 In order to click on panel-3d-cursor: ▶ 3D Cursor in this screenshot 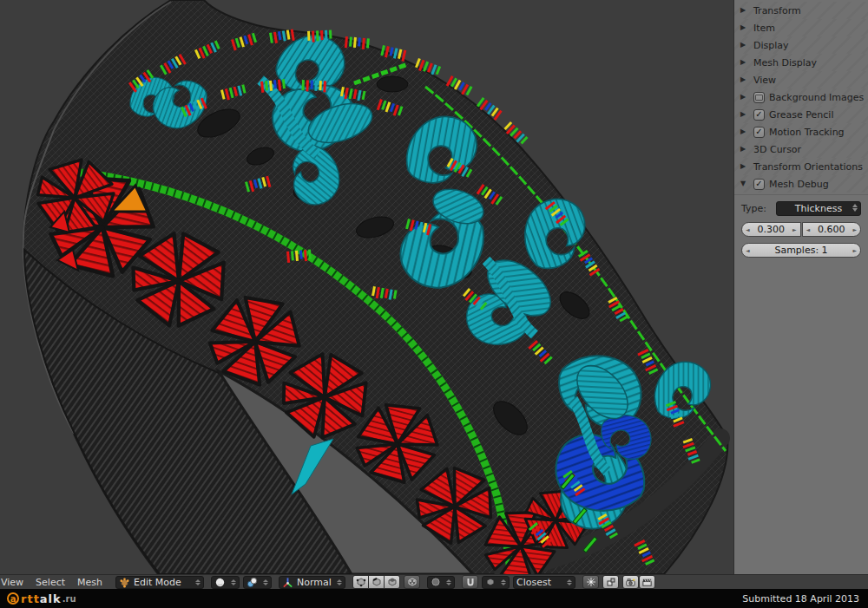, I will do `click(801, 149)`.